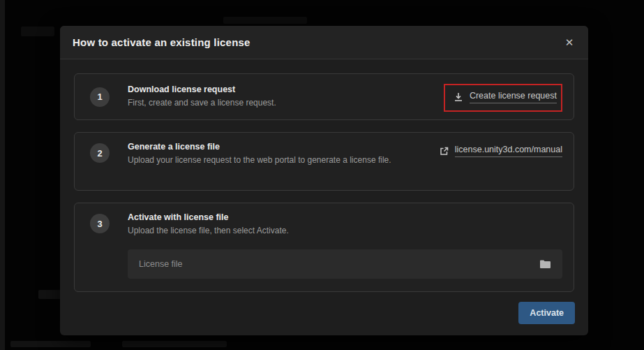 The width and height of the screenshot is (644, 350). Describe the element at coordinates (546, 264) in the screenshot. I see `folder-icon` at that location.